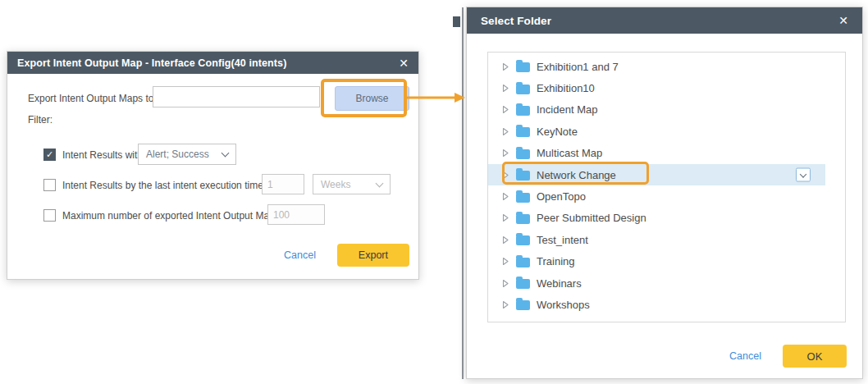 This screenshot has width=868, height=384. What do you see at coordinates (49, 154) in the screenshot?
I see `intent-results-with-checkbox: ✓` at bounding box center [49, 154].